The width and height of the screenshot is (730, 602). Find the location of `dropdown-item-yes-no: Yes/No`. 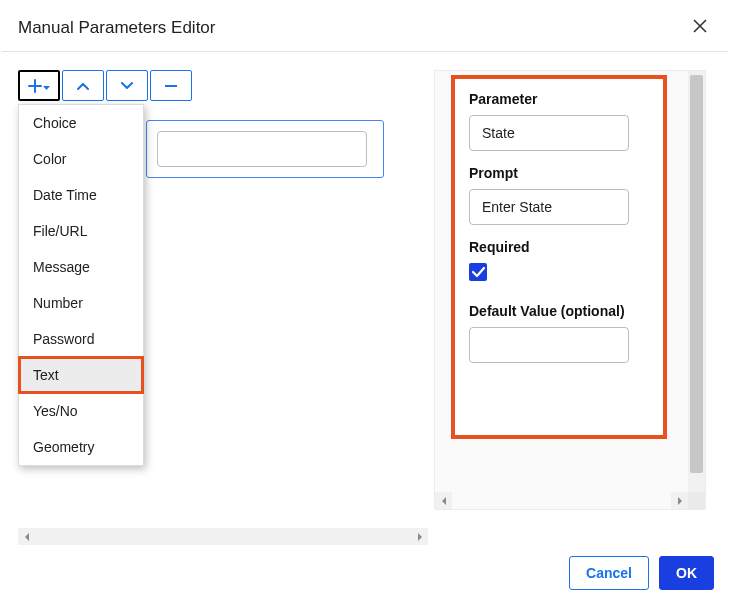

dropdown-item-yes-no: Yes/No is located at coordinates (81, 411).